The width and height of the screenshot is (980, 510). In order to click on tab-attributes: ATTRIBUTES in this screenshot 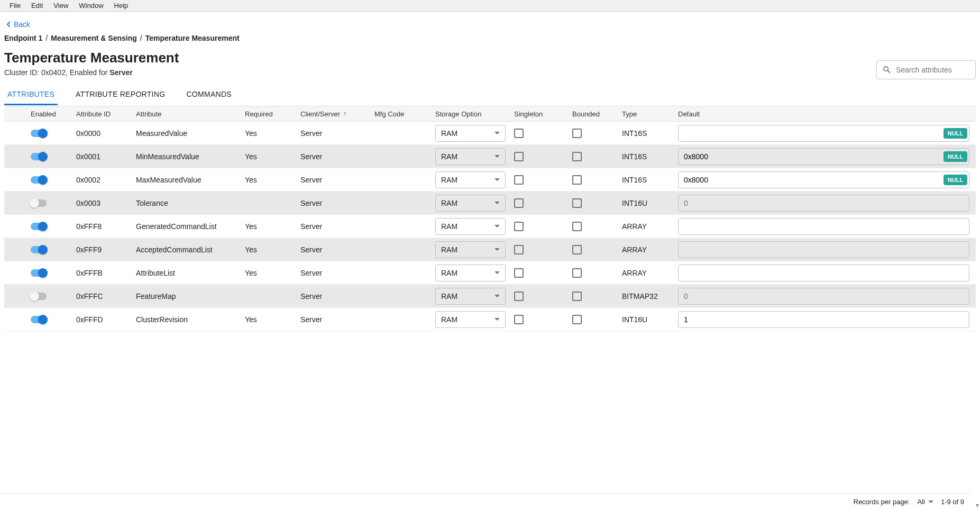, I will do `click(31, 95)`.